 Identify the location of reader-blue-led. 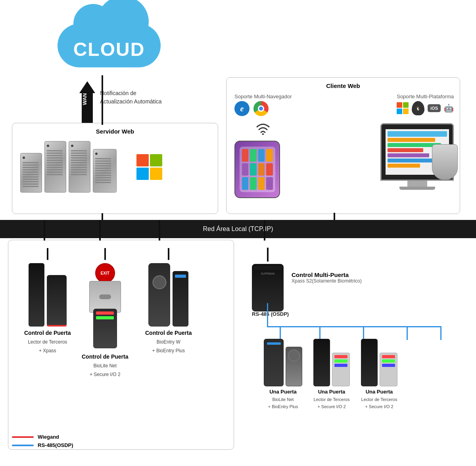
(180, 276).